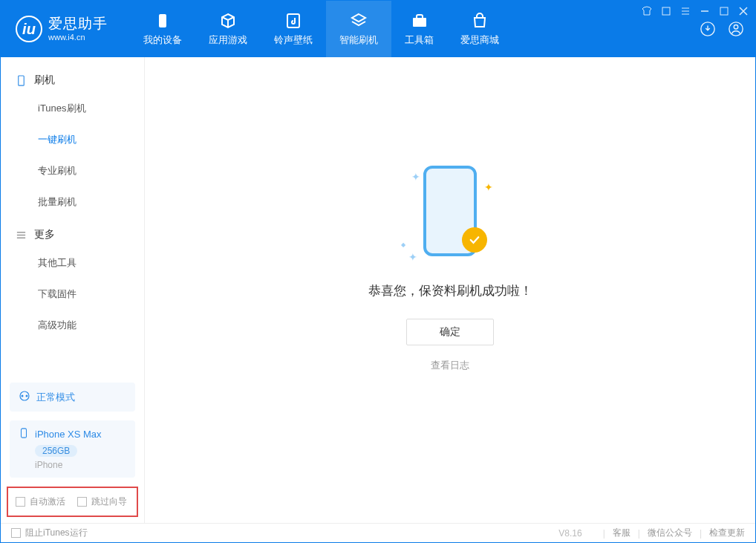 Image resolution: width=756 pixels, height=543 pixels. I want to click on sidebar-item-download-firmware: 下载固件, so click(73, 294).